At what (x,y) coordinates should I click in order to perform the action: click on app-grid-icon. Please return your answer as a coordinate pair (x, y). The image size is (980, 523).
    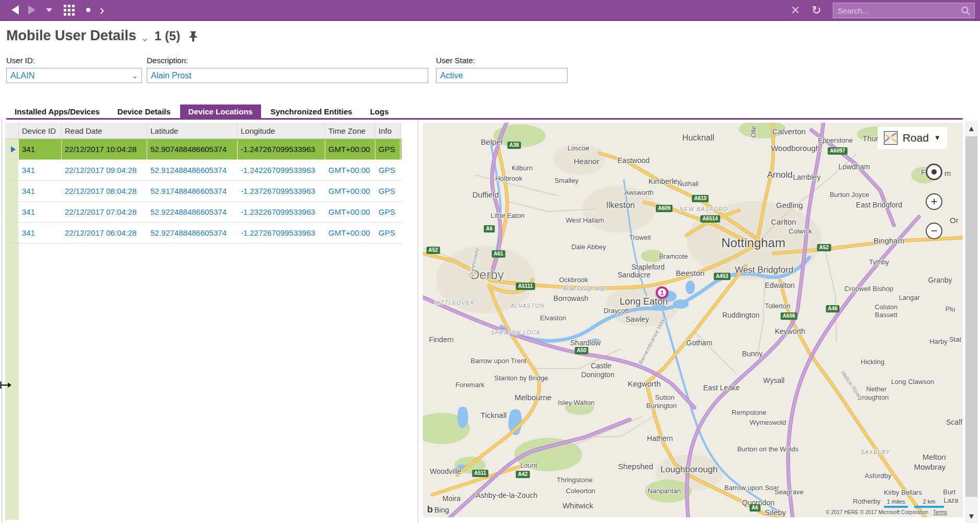
    Looking at the image, I should click on (64, 10).